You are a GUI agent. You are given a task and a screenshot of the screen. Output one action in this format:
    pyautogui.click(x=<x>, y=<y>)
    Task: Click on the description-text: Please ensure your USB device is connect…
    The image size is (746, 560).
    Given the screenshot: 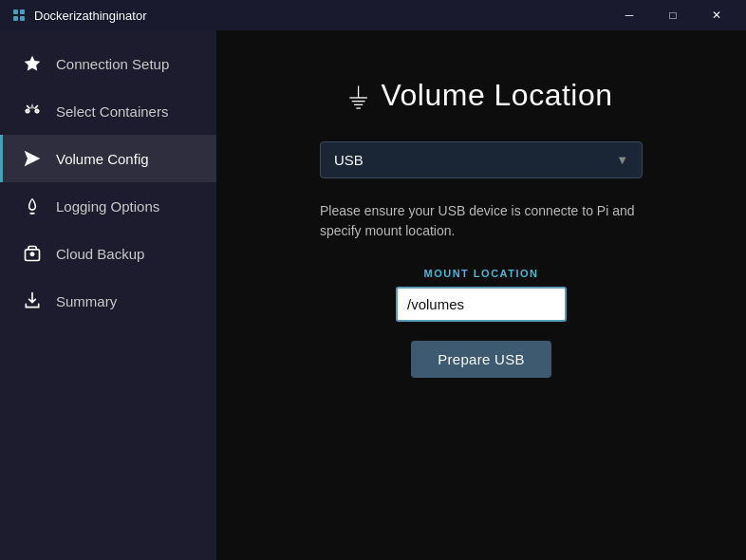 What is the action you would take?
    pyautogui.click(x=481, y=221)
    